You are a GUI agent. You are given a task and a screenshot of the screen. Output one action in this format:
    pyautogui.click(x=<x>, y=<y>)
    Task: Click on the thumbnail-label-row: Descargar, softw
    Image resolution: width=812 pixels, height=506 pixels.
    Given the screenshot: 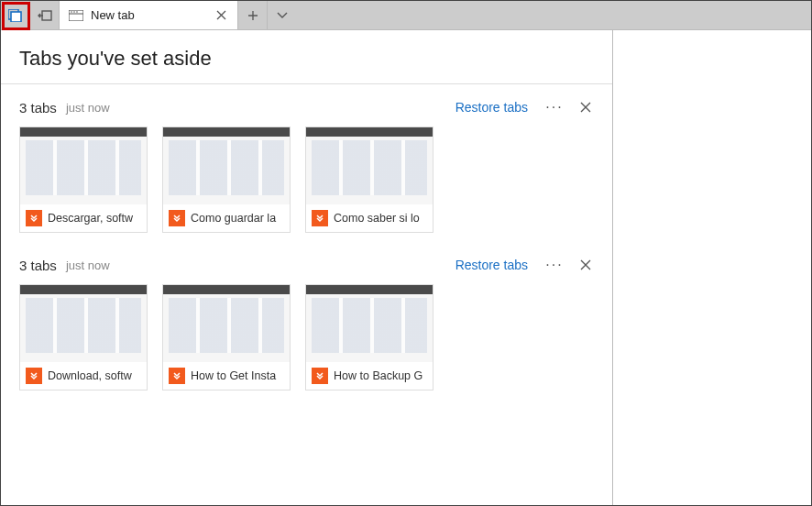 What is the action you would take?
    pyautogui.click(x=83, y=218)
    